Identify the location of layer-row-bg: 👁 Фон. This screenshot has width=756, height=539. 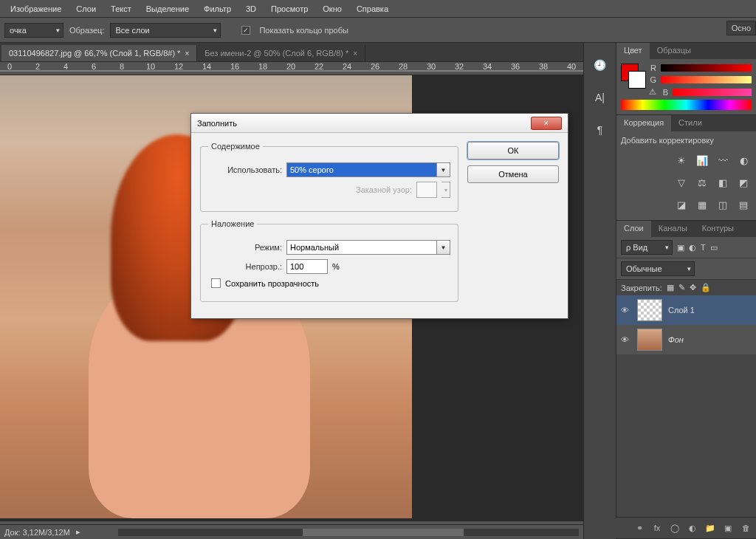
(687, 340).